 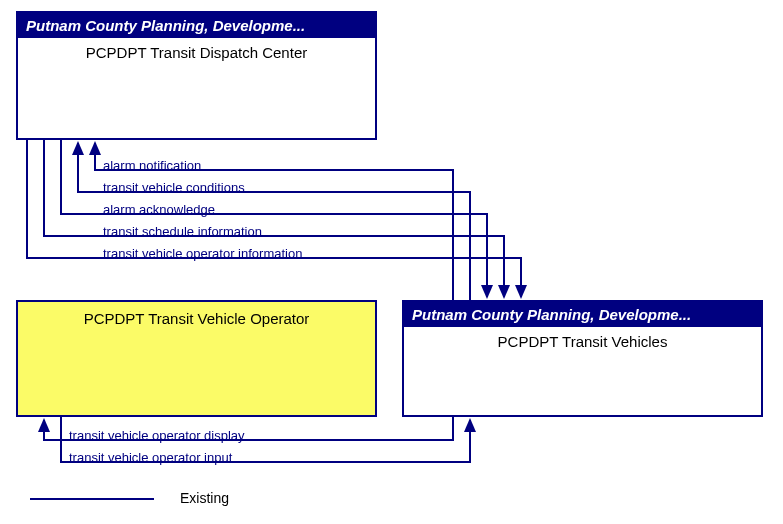 What do you see at coordinates (582, 314) in the screenshot?
I see `node-vehicles-header: Putnam County Planning, Developme...` at bounding box center [582, 314].